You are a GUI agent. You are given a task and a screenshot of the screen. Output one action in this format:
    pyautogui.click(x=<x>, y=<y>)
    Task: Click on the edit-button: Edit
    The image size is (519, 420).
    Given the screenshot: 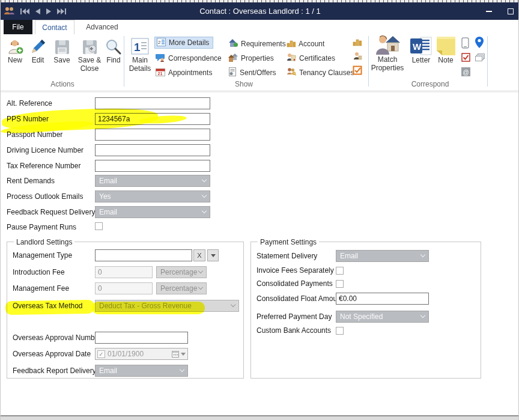 What is the action you would take?
    pyautogui.click(x=38, y=50)
    